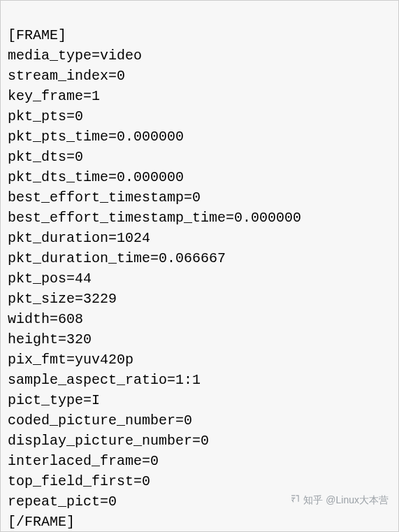 This screenshot has width=399, height=532. What do you see at coordinates (188, 380) in the screenshot?
I see `field-value: 1:1` at bounding box center [188, 380].